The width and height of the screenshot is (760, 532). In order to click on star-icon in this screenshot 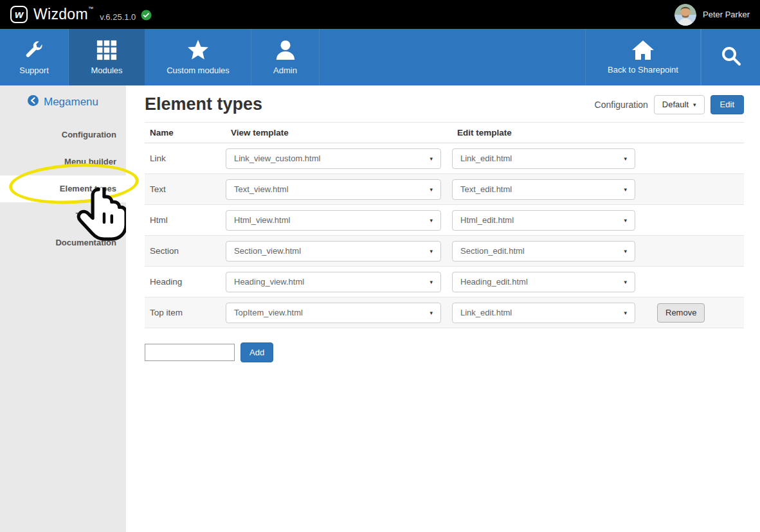, I will do `click(198, 50)`.